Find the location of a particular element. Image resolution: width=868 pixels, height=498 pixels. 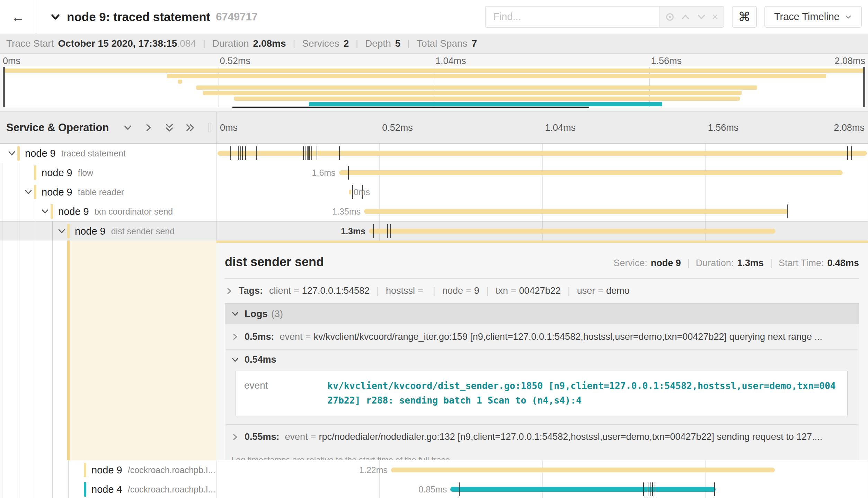

service-name: node 4 is located at coordinates (107, 489).